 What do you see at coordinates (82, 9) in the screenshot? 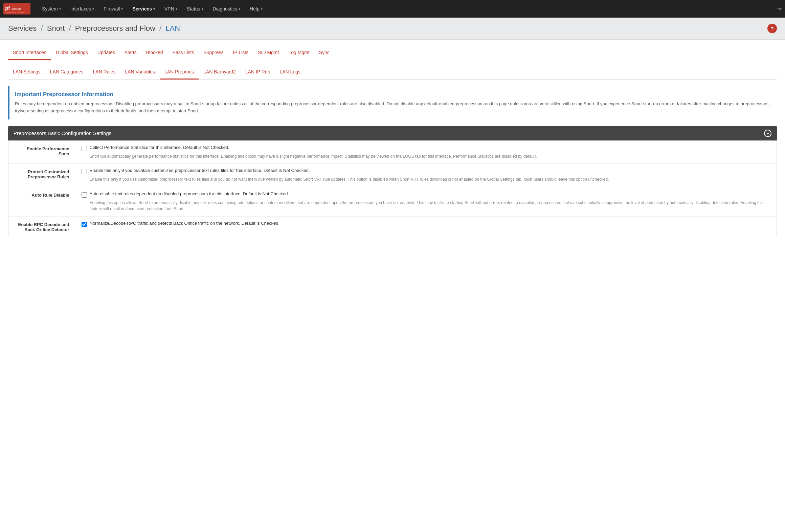
I see `nav-interfaces: Interfaces ▾` at bounding box center [82, 9].